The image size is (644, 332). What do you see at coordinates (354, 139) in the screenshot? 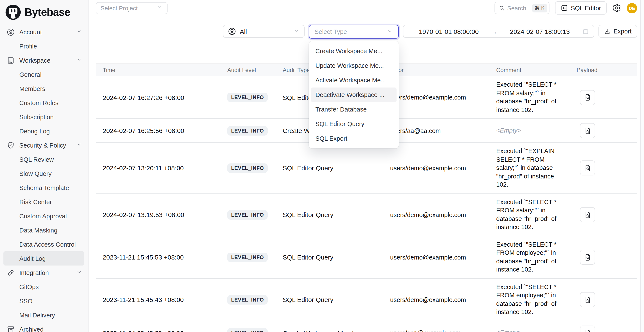
I see `menu-item-sql-export: SQL Export` at bounding box center [354, 139].